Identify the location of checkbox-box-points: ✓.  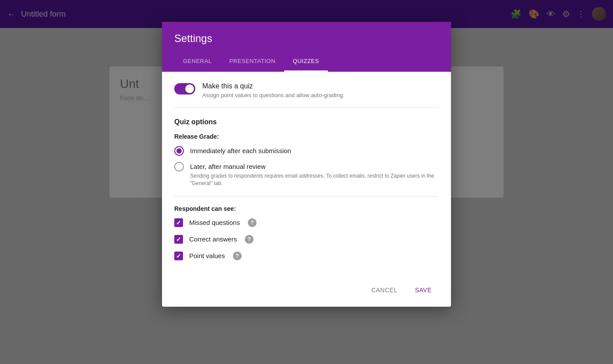
(179, 256).